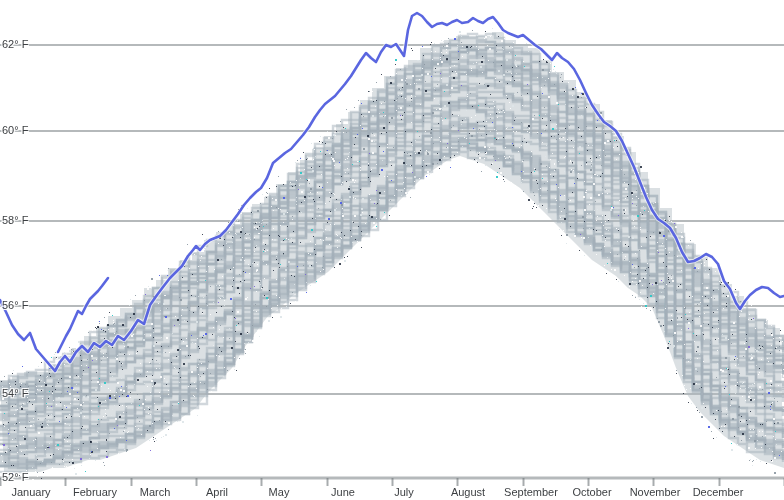 Image resolution: width=784 pixels, height=500 pixels. Describe the element at coordinates (592, 492) in the screenshot. I see `month-label: October` at that location.